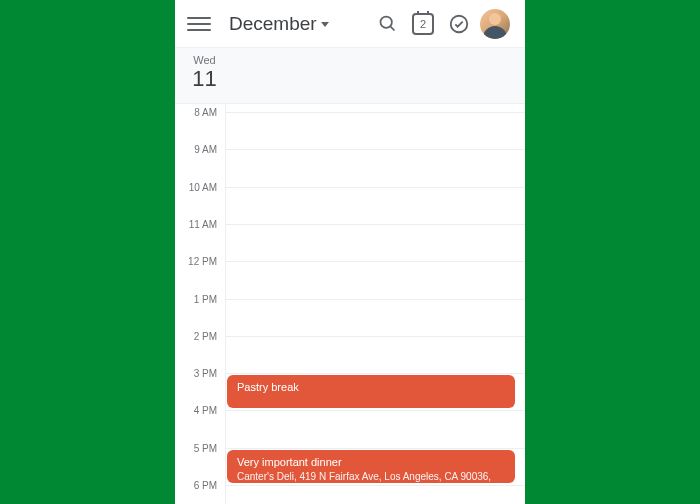  Describe the element at coordinates (388, 24) in the screenshot. I see `search-icon` at that location.